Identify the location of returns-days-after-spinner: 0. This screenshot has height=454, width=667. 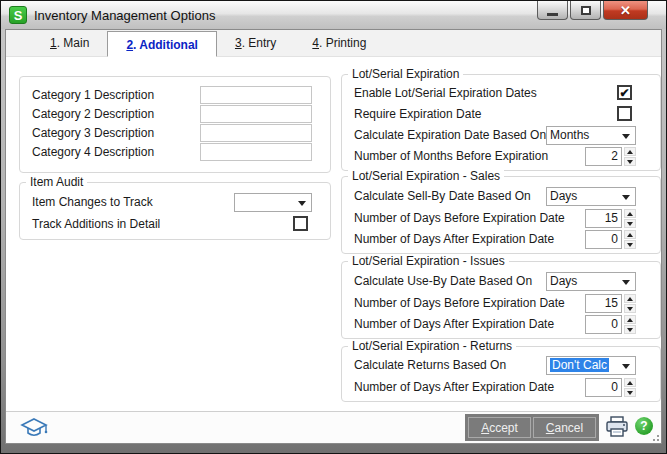
(610, 388).